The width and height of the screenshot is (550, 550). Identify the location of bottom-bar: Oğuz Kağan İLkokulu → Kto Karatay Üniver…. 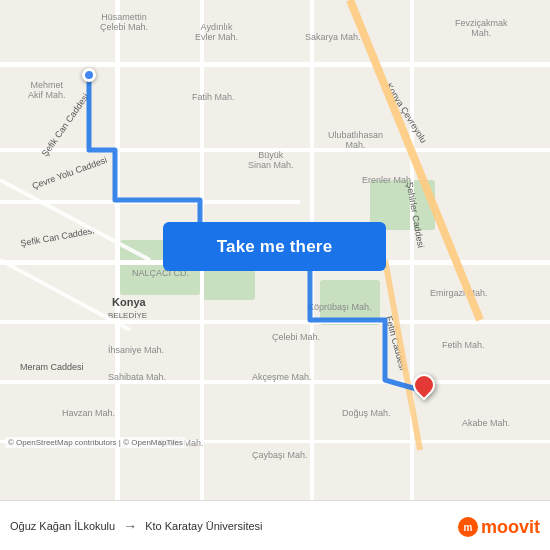
(275, 525).